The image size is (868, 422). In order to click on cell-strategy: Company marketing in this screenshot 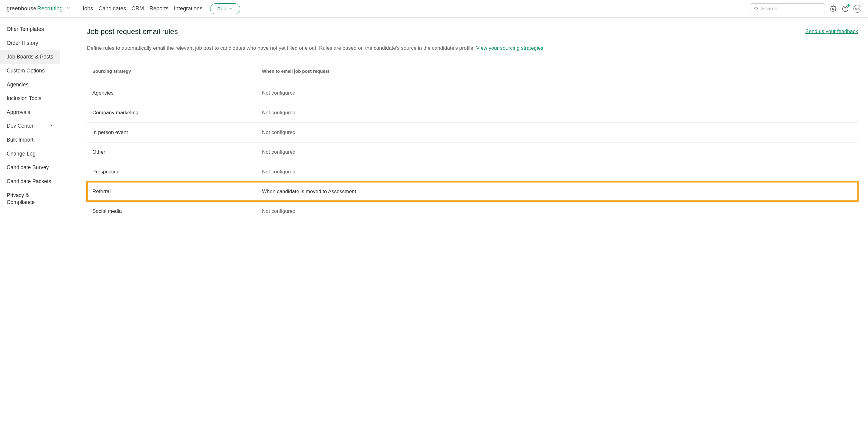, I will do `click(177, 113)`.